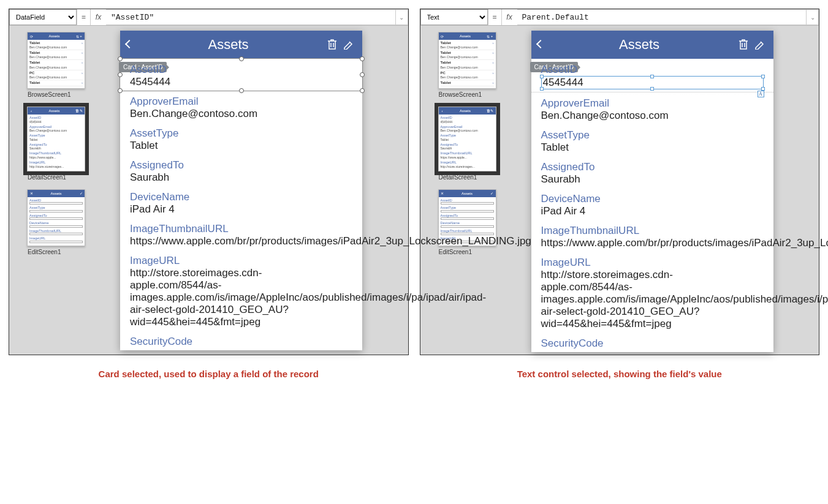 The image size is (828, 504). Describe the element at coordinates (43, 17) in the screenshot. I see `property-select: DataField` at that location.